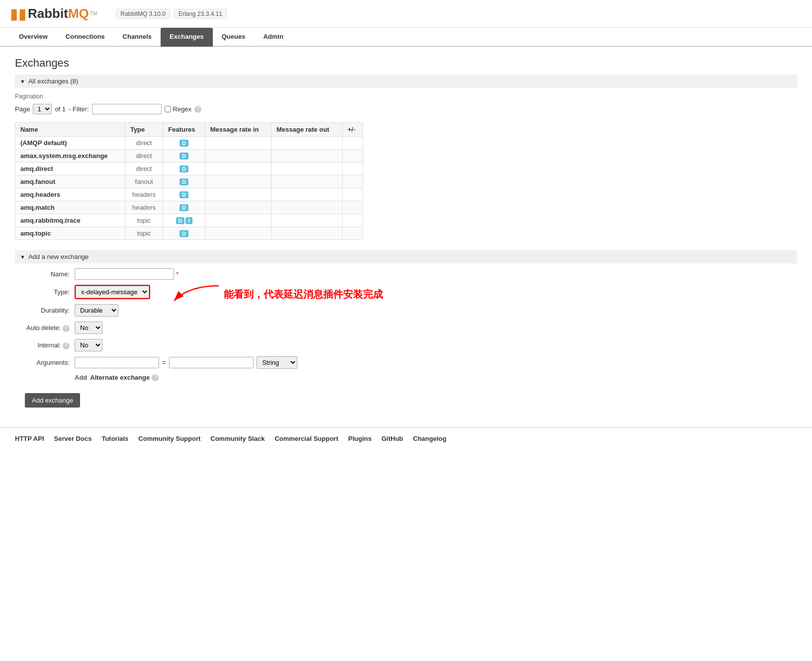  Describe the element at coordinates (411, 292) in the screenshot. I see `type-row: Type: x-delayed-messagedirectfanoutheade…` at that location.